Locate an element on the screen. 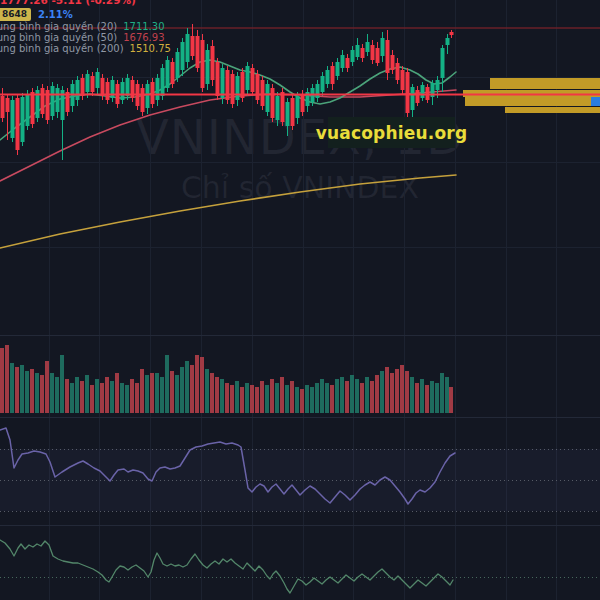 Image resolution: width=600 pixels, height=600 pixels. ma20-legend-row: Trung bình gia quyền (20)1711.30 is located at coordinates (82, 26).